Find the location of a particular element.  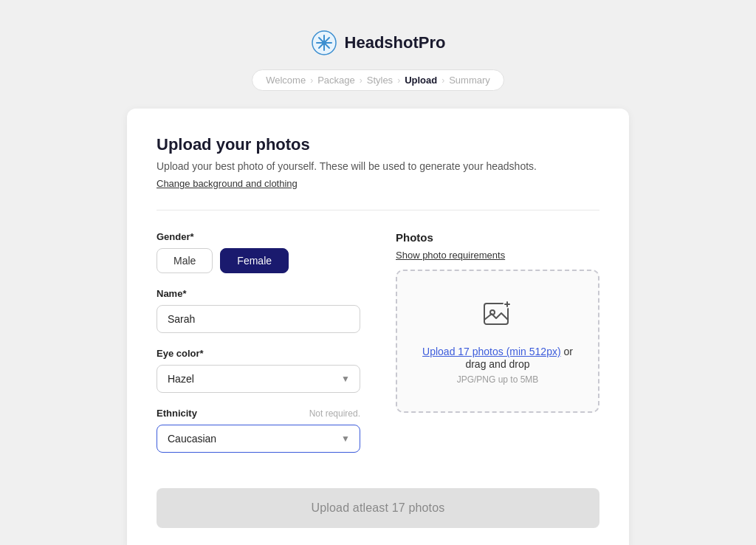

breadcrumb-styles: Styles is located at coordinates (379, 80).